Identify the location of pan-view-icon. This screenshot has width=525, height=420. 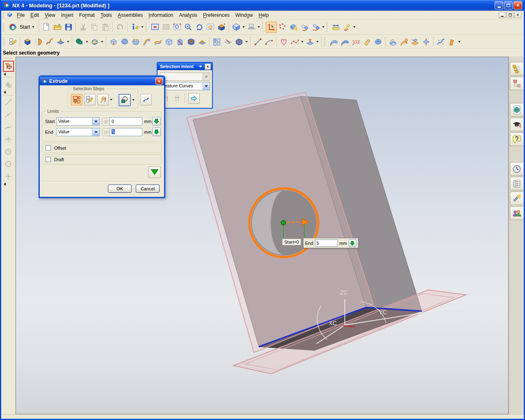
(210, 27).